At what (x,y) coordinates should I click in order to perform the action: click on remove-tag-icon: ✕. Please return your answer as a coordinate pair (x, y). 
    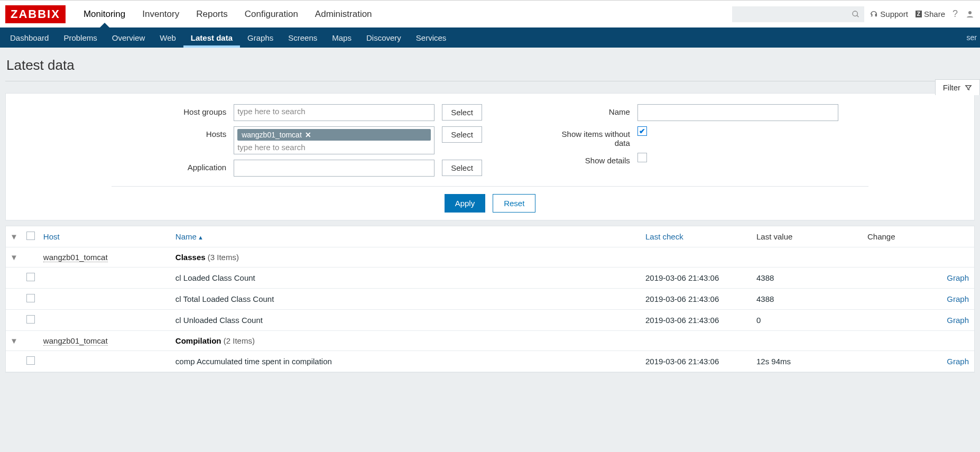
    Looking at the image, I should click on (308, 135).